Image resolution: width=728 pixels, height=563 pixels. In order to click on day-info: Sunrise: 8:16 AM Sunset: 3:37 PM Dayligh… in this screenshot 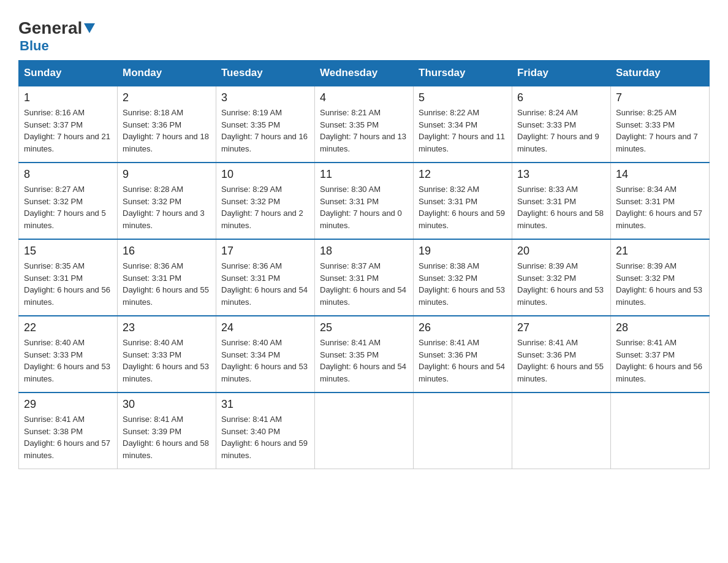, I will do `click(68, 131)`.